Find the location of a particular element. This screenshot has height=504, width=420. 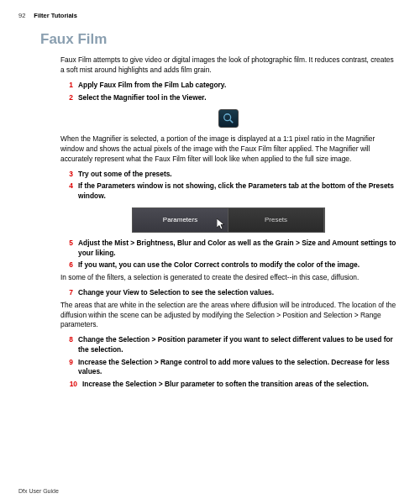

after-step-7-text: The areas that are white in the selectio… is located at coordinates (228, 316).